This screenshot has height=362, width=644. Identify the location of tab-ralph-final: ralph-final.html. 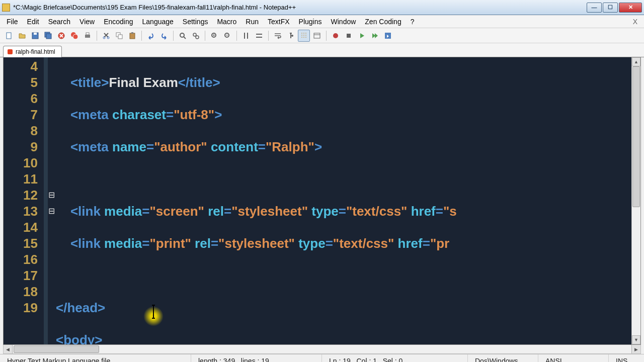
(32, 51).